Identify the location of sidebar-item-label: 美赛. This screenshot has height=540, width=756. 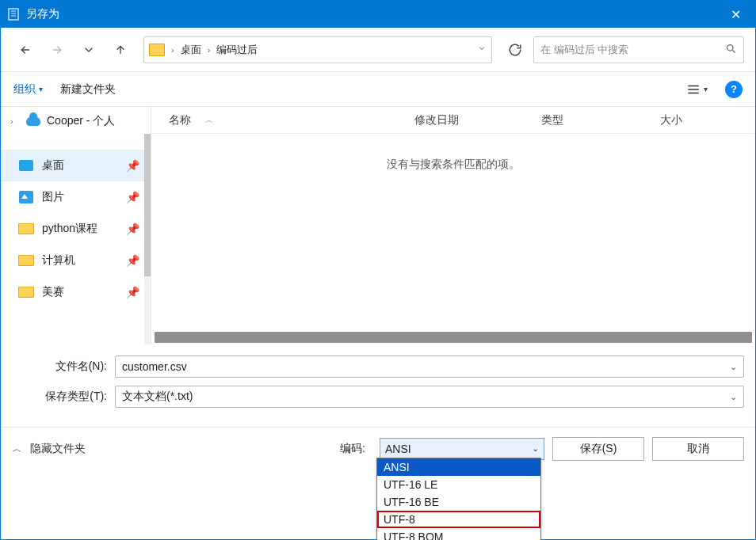
(80, 292).